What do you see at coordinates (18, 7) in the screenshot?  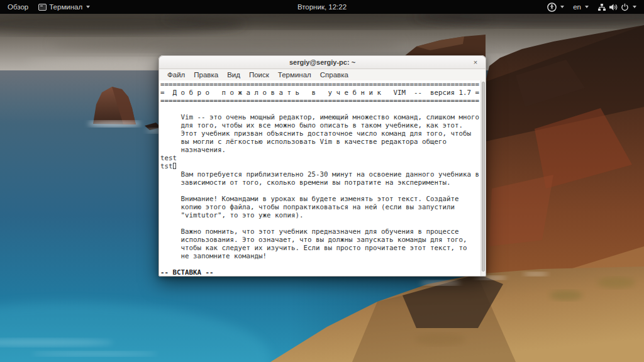 I see `activities-label: Обзор` at bounding box center [18, 7].